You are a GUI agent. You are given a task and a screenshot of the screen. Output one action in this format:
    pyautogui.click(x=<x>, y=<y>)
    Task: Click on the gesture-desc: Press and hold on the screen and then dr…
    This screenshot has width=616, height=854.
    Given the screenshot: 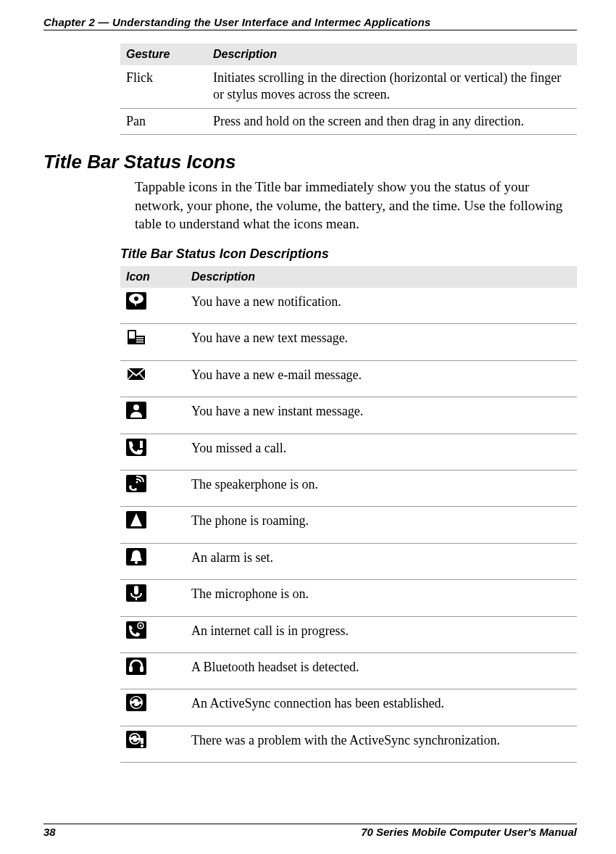 What is the action you would take?
    pyautogui.click(x=392, y=121)
    